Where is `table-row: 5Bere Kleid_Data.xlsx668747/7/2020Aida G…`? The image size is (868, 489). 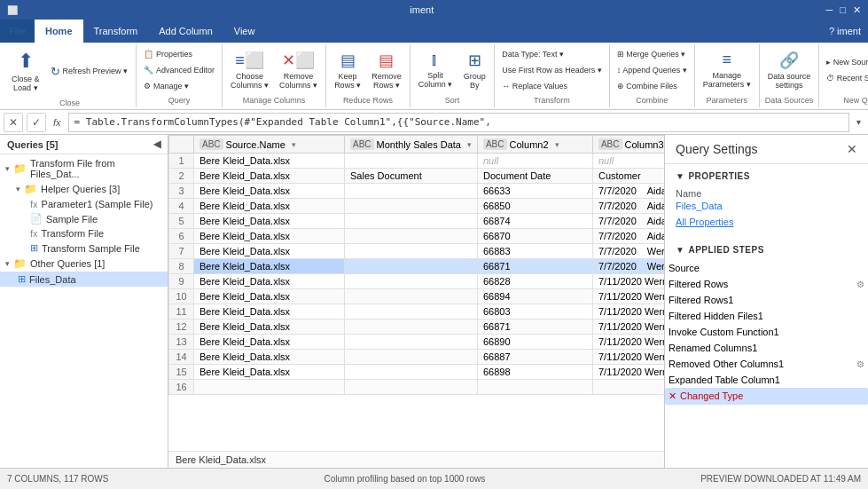
table-row: 5Bere Kleid_Data.xlsx668747/7/2020Aida G… is located at coordinates (417, 222).